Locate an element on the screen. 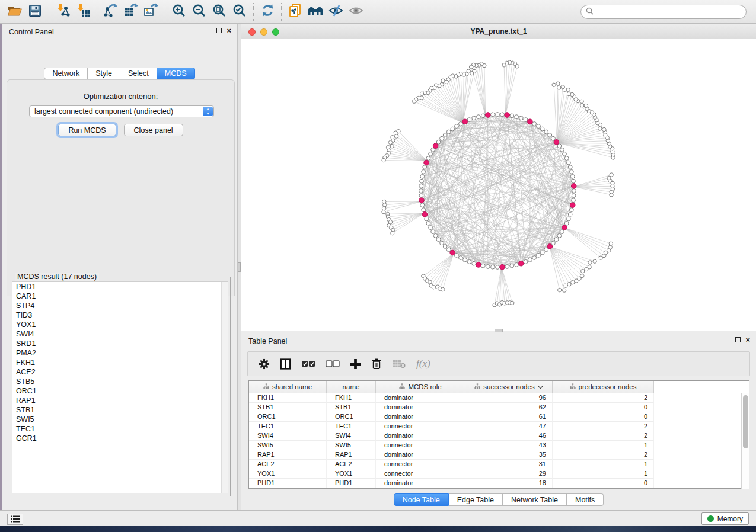 Image resolution: width=756 pixels, height=532 pixels. table-row: FKH1FKH1dominator962 is located at coordinates (452, 398).